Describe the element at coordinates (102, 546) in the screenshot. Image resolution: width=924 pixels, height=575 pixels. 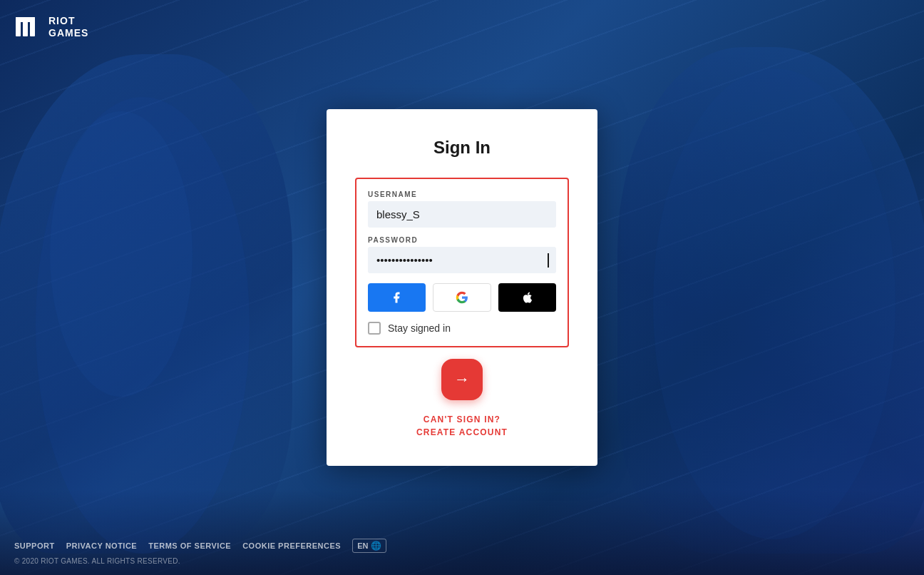
I see `footer-privacy-link: PRIVACY NOTICE` at that location.